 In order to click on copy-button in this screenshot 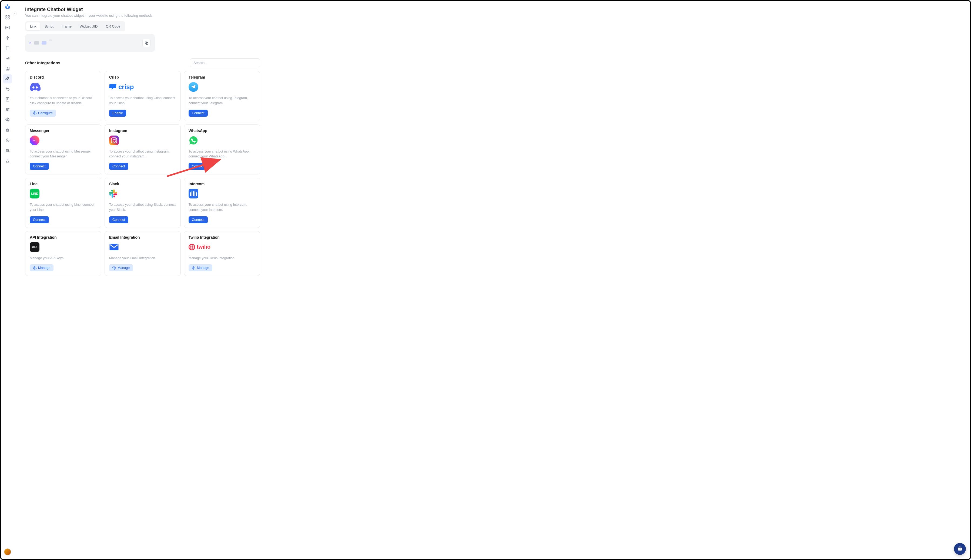, I will do `click(146, 43)`.